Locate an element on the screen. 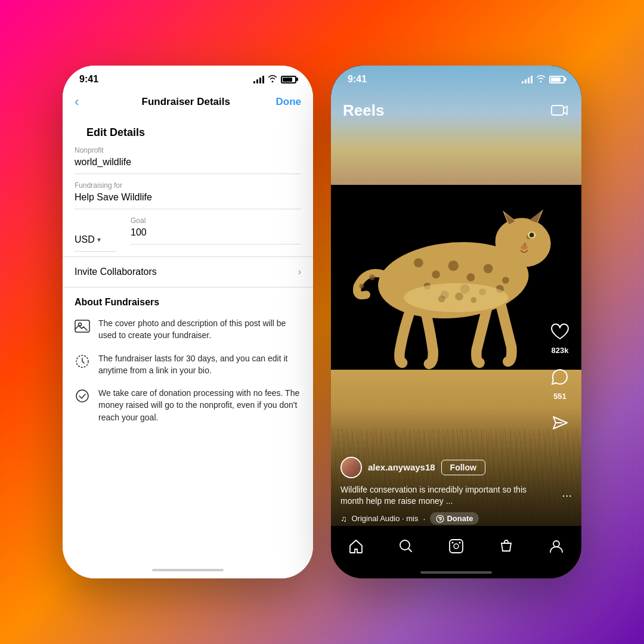 The height and width of the screenshot is (644, 644). reels-post-info: alex.anyways18 Follow Wildlife conservat… is located at coordinates (440, 491).